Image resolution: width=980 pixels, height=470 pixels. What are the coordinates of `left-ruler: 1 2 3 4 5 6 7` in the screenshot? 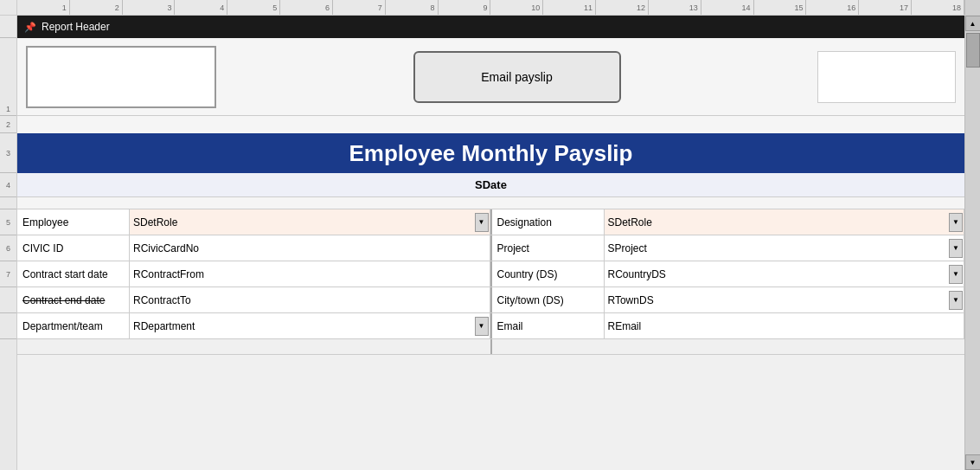 It's located at (9, 242).